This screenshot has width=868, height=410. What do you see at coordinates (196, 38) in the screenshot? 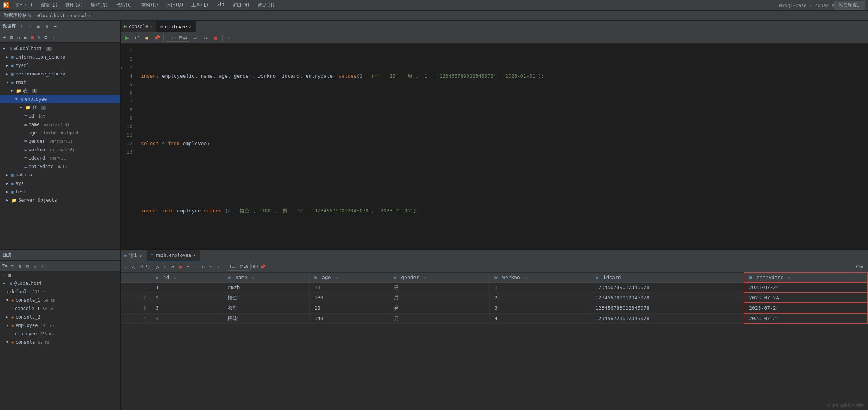
I see `check-button: ✓` at bounding box center [196, 38].